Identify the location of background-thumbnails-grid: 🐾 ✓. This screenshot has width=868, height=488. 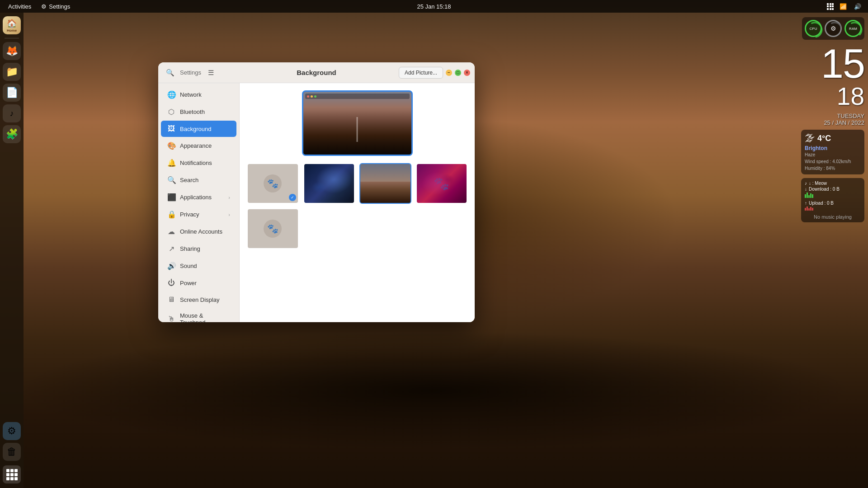
(357, 206).